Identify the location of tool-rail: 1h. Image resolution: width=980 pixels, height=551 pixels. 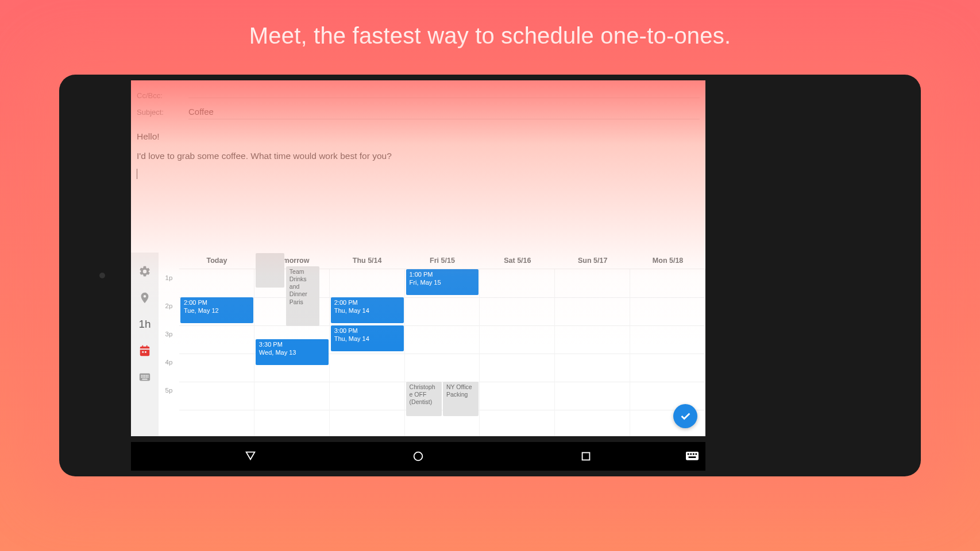
(145, 344).